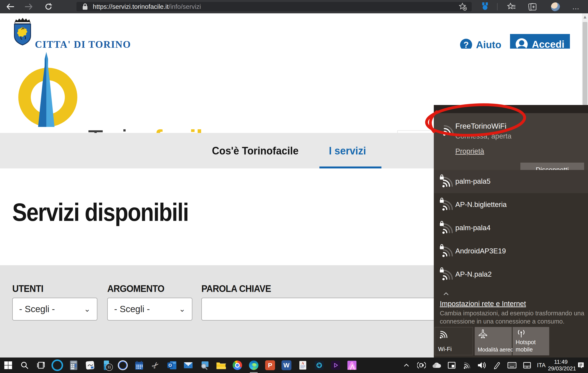 The image size is (588, 373). What do you see at coordinates (483, 136) in the screenshot?
I see `connected-status: Connessa, aperta` at bounding box center [483, 136].